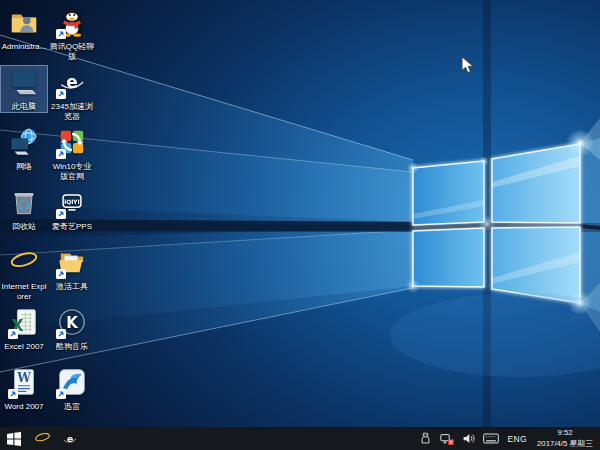 Image resolution: width=600 pixels, height=450 pixels. What do you see at coordinates (426, 438) in the screenshot?
I see `usb-device-icon` at bounding box center [426, 438].